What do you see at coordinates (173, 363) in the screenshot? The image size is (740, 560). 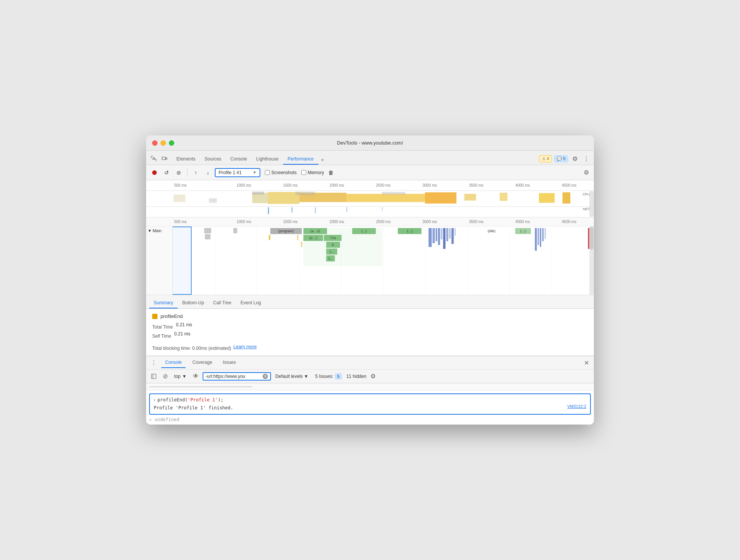 I see `console-tab-console: Console` at bounding box center [173, 363].